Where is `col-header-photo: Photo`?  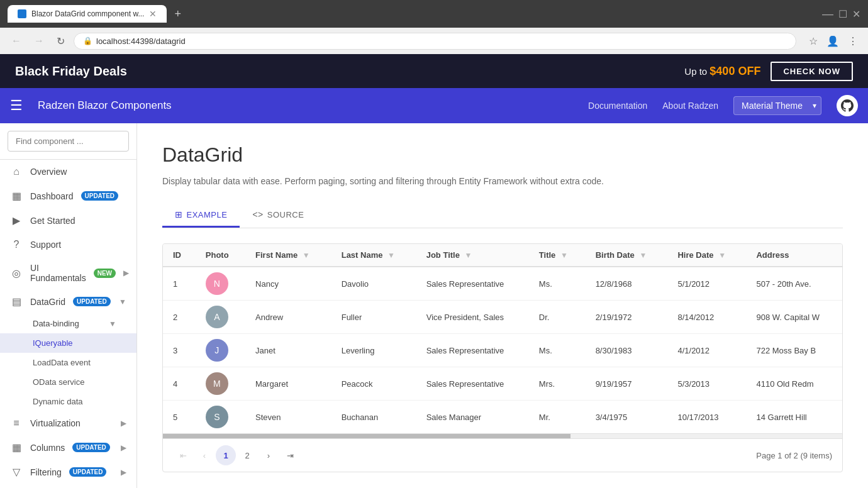
col-header-photo: Photo is located at coordinates (220, 255).